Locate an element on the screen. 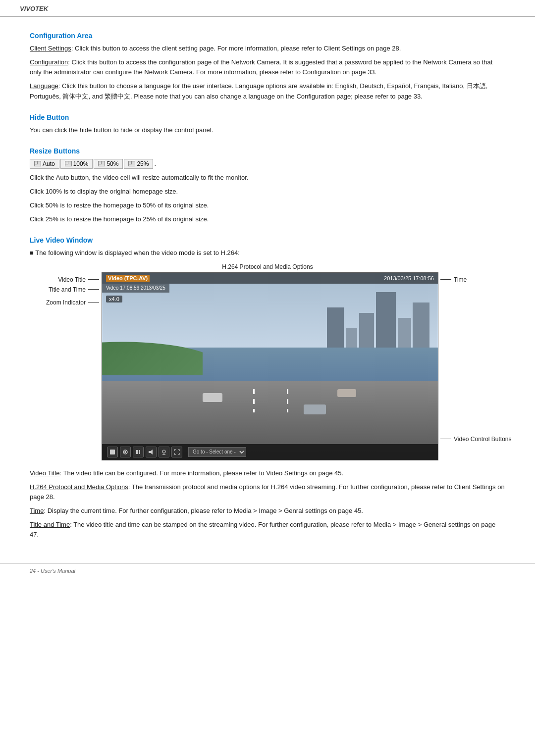  video-intro: ■ The following window is displayed when… is located at coordinates (268, 253).